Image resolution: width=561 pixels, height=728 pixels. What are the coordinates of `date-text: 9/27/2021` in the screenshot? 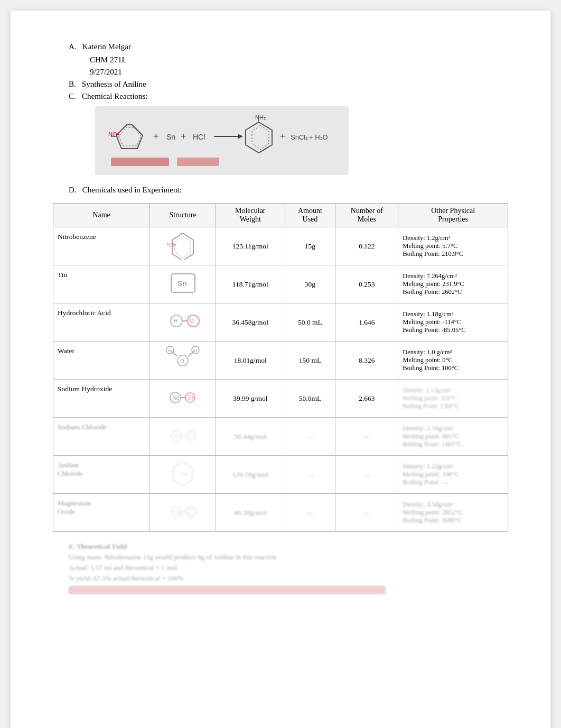 It's located at (106, 72).